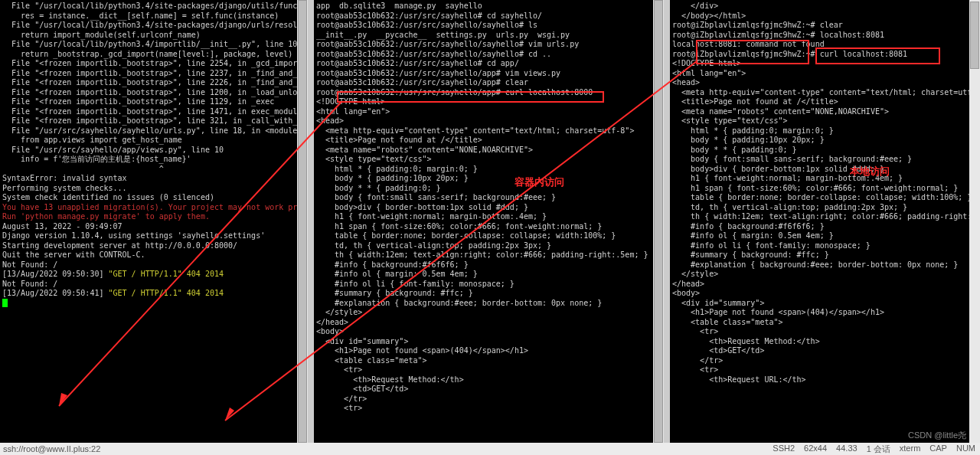 The width and height of the screenshot is (980, 455). I want to click on mid-line-2: root@aab53c10b632:/usr/src/sayhello/sayh…, so click(488, 26).